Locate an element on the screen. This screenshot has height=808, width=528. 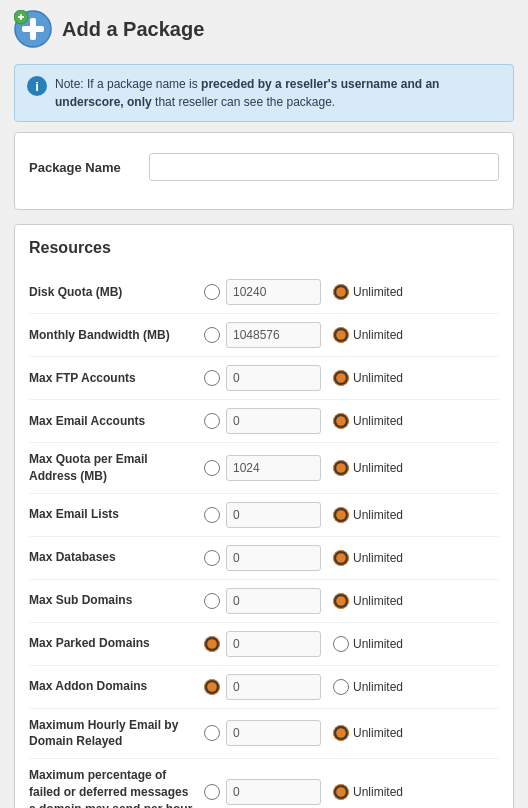
max-email-lists-unlimited-group: Unlimited is located at coordinates (368, 515).